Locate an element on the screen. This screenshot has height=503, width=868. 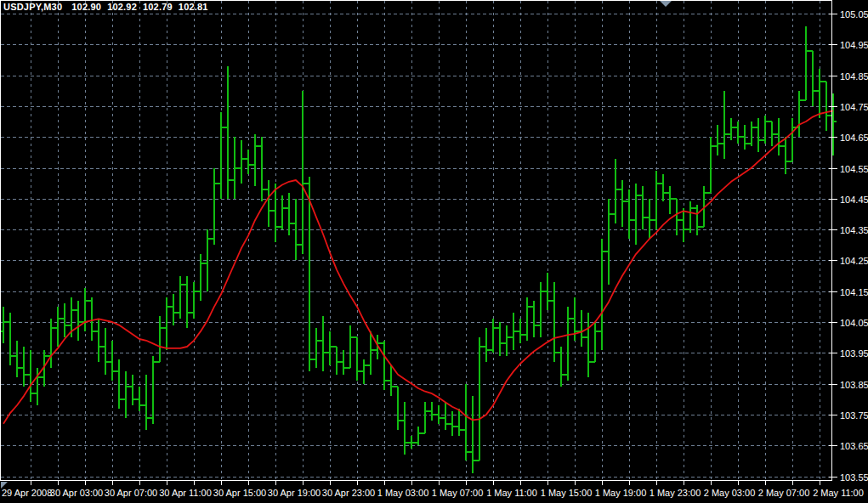
ohlc-low-value: 102.79 is located at coordinates (158, 7).